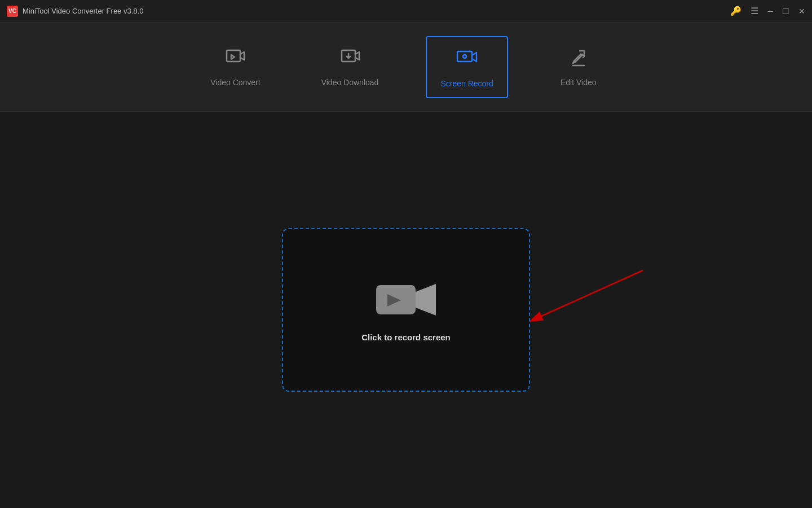 Image resolution: width=812 pixels, height=508 pixels. I want to click on tab-edit-video-label: Edit Video, so click(579, 82).